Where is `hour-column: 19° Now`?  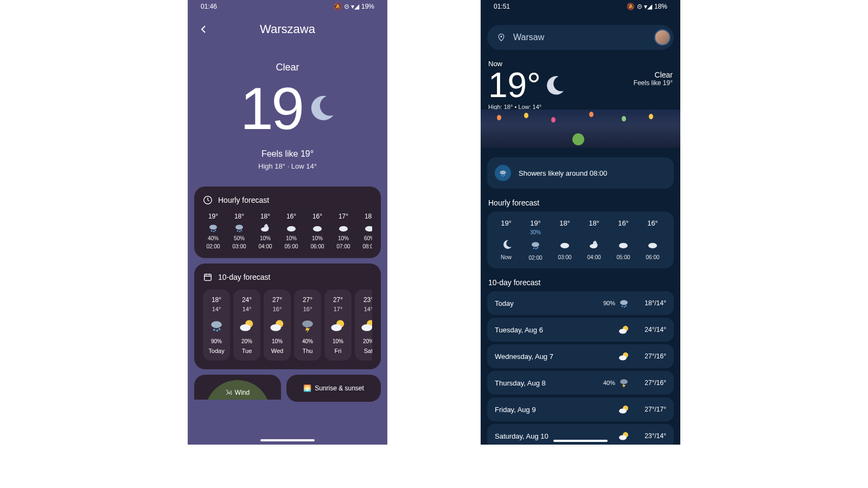
hour-column: 19° Now is located at coordinates (506, 240).